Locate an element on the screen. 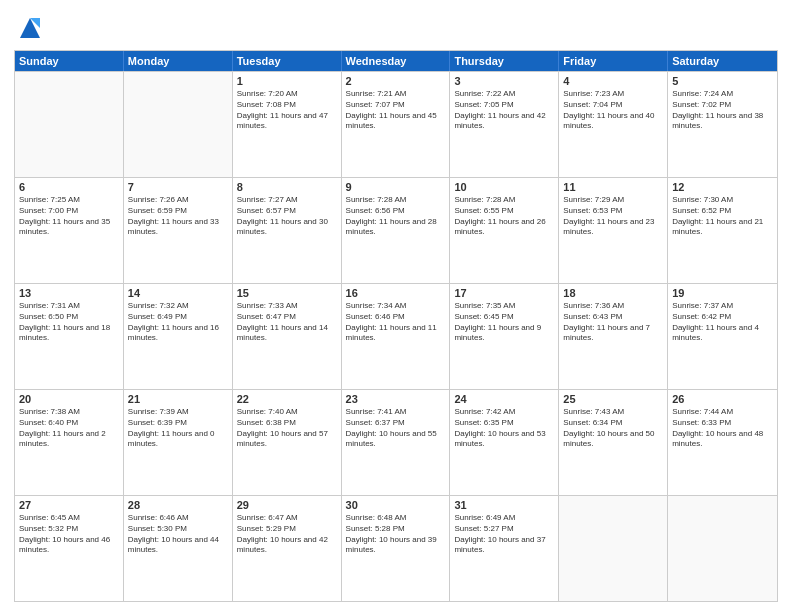  day-number: 20 is located at coordinates (69, 399).